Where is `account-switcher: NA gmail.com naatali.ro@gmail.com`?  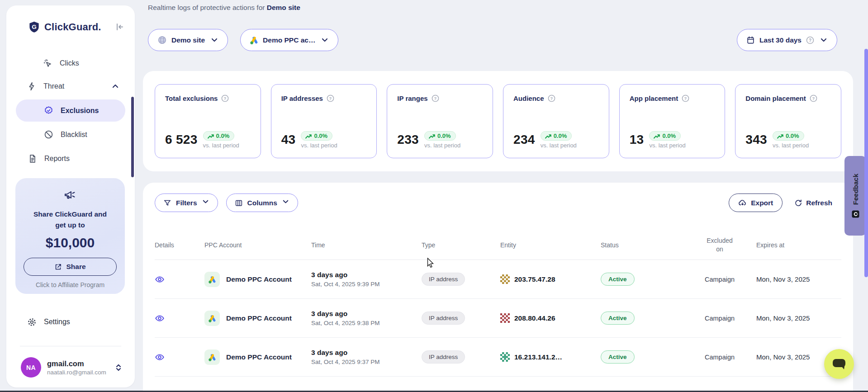 account-switcher: NA gmail.com naatali.ro@gmail.com is located at coordinates (71, 367).